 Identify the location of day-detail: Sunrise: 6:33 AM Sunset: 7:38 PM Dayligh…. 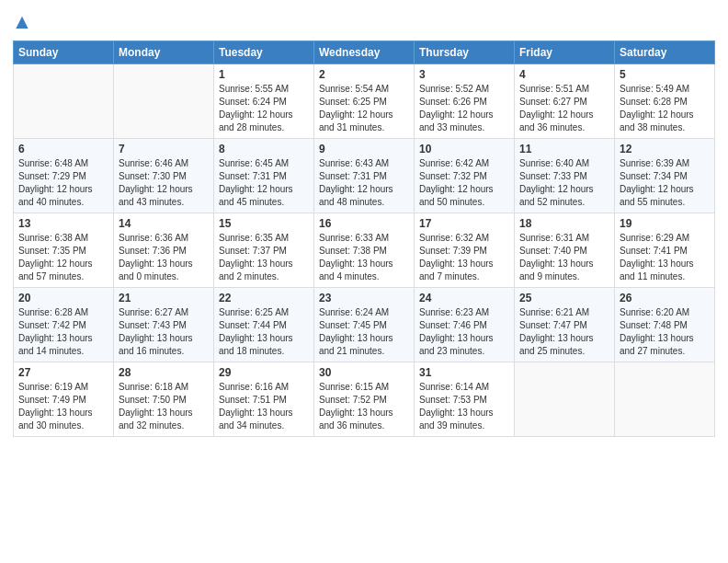
(364, 258).